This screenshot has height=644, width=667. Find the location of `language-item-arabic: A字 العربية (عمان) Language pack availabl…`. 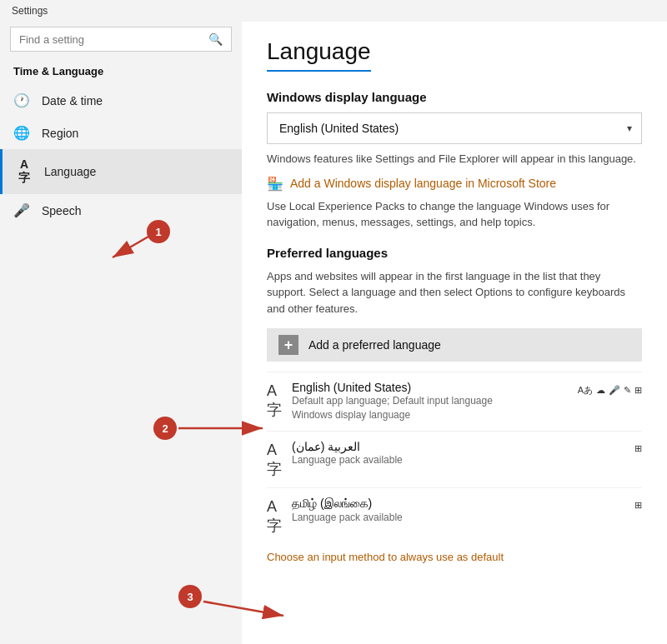

language-item-arabic: A字 العربية (عمان) Language pack availabl… is located at coordinates (454, 459).